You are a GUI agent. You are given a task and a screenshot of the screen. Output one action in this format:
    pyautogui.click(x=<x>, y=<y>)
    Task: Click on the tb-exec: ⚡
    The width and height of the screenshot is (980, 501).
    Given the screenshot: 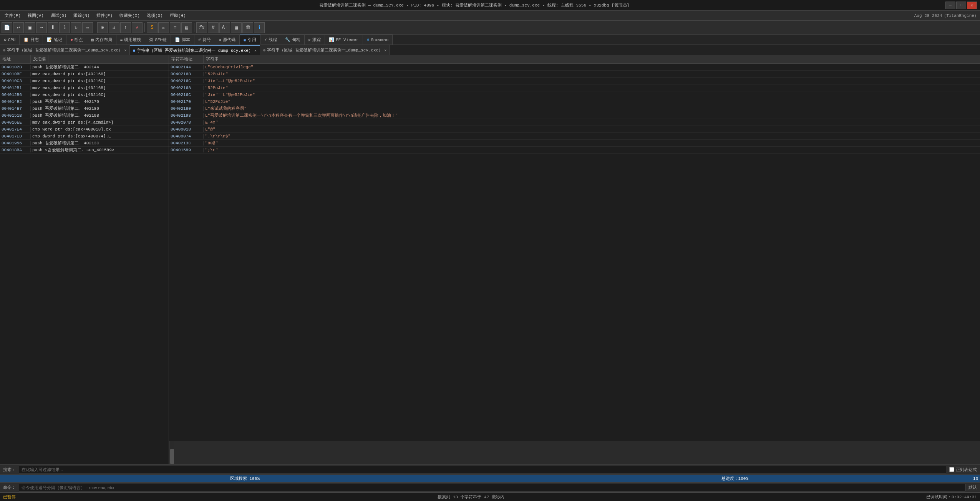 What is the action you would take?
    pyautogui.click(x=137, y=28)
    